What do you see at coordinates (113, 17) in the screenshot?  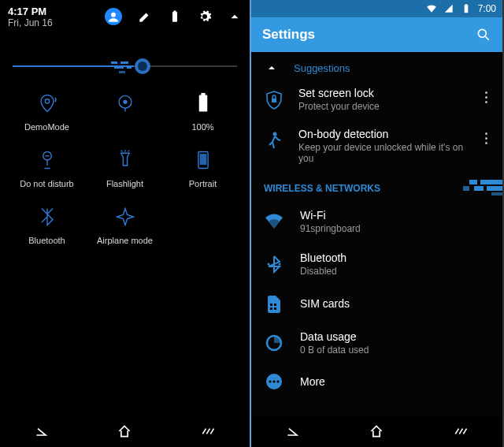 I see `user-avatar-icon` at bounding box center [113, 17].